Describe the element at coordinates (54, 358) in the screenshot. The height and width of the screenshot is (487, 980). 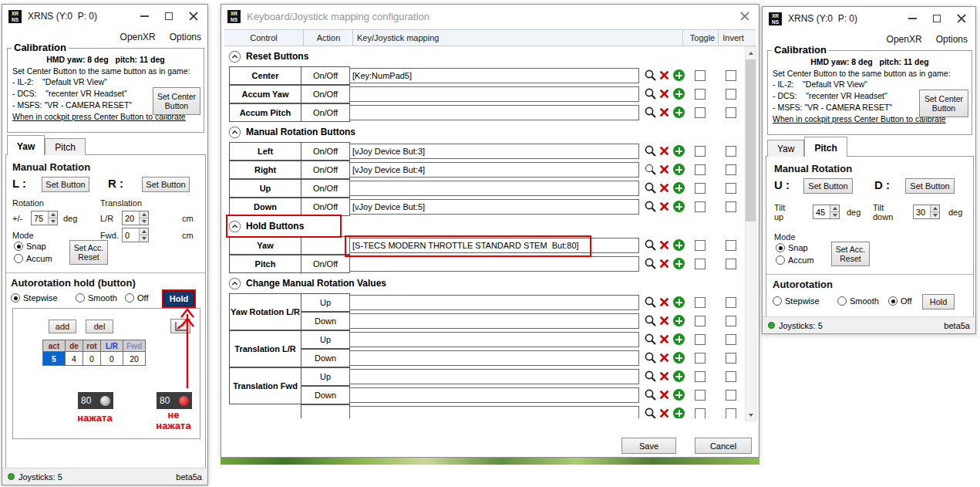
I see `table-cell-act: 5` at that location.